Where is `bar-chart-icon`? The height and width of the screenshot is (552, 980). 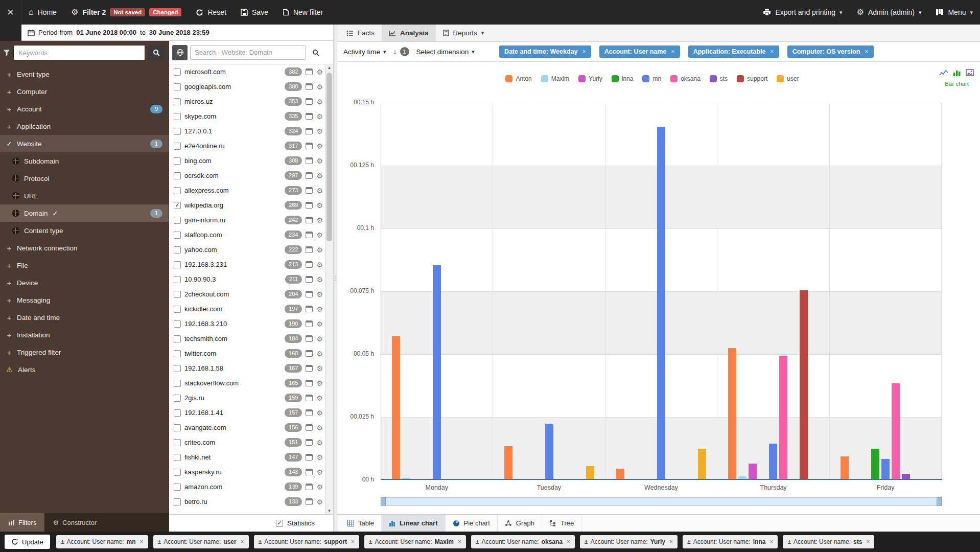
bar-chart-icon is located at coordinates (957, 73).